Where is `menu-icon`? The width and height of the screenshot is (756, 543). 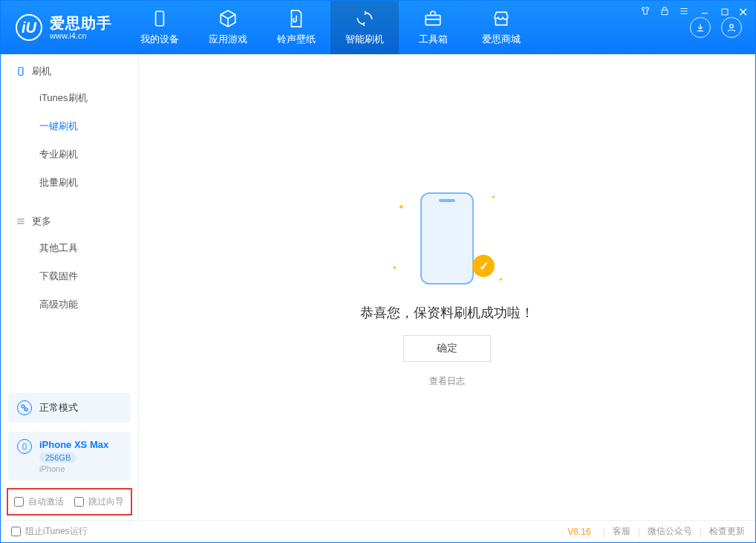
menu-icon is located at coordinates (684, 12).